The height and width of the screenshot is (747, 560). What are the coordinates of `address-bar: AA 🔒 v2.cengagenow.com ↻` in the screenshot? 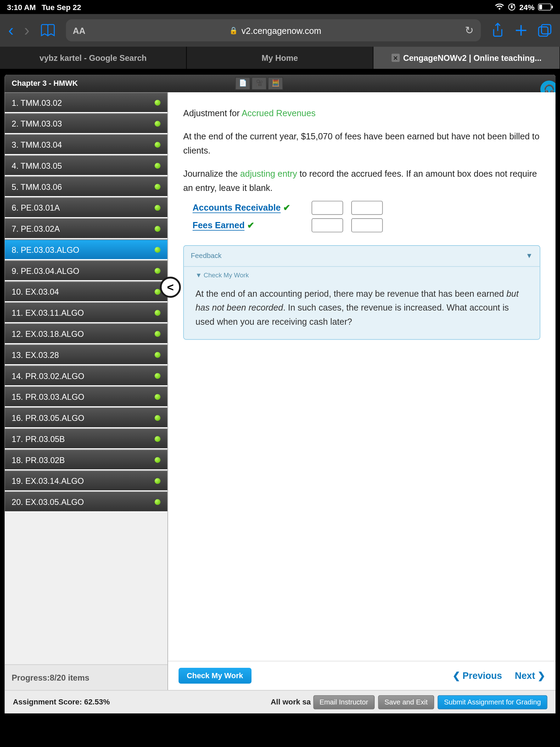 It's located at (273, 30).